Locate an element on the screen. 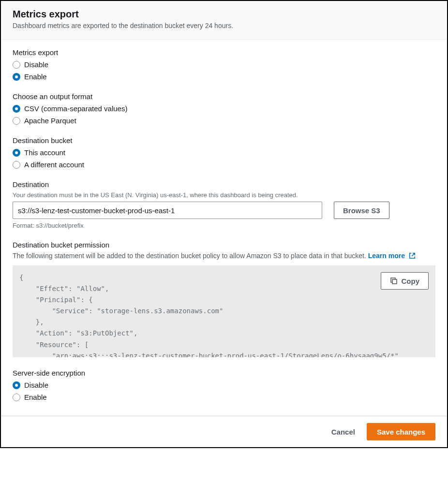  destination-input is located at coordinates (167, 210).